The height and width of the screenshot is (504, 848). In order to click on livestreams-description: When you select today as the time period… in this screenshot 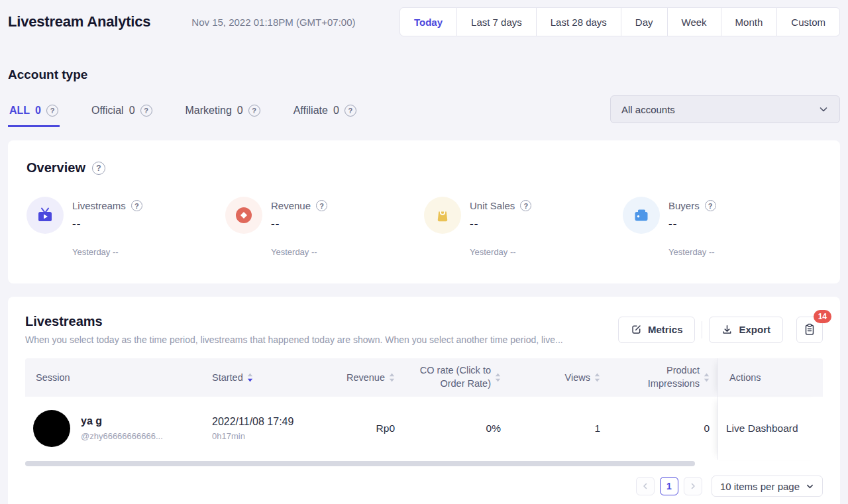, I will do `click(294, 340)`.